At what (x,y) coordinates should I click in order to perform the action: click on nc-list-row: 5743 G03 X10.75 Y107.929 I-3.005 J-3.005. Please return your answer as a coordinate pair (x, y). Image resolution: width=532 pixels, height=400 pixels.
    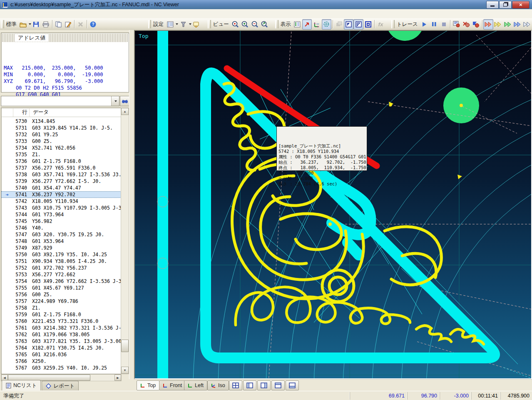
    Looking at the image, I should click on (61, 208).